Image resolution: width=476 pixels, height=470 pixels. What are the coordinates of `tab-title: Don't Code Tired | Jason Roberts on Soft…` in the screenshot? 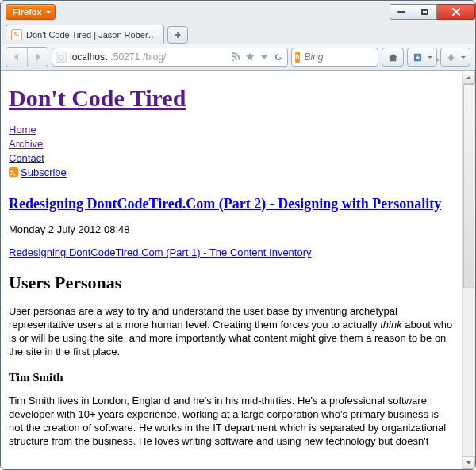 It's located at (92, 35).